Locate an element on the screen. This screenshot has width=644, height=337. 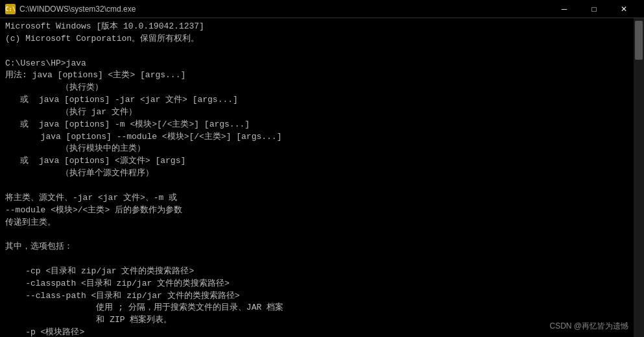
scrollbar is located at coordinates (639, 178).